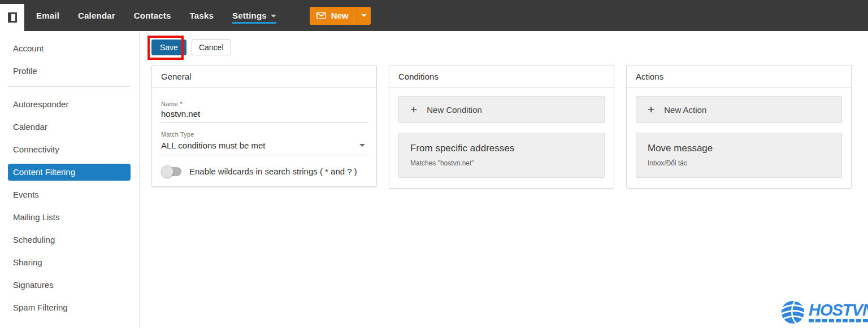  I want to click on sidebar-divider, so click(69, 87).